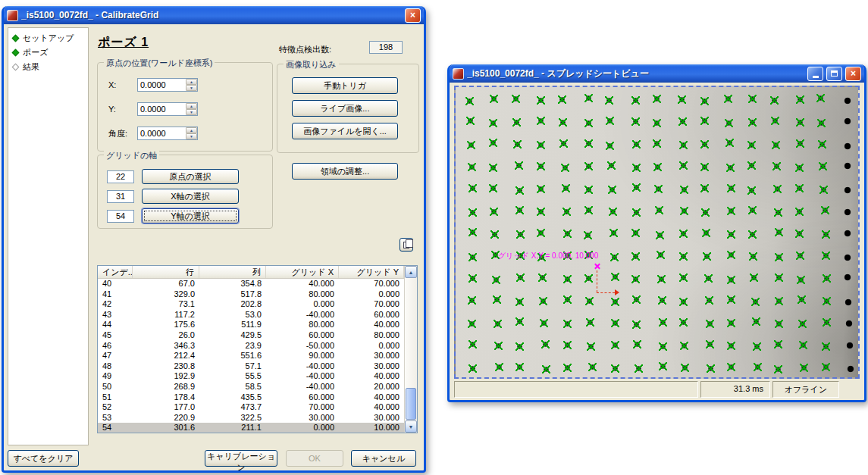  What do you see at coordinates (834, 74) in the screenshot?
I see `maximize-icon` at bounding box center [834, 74].